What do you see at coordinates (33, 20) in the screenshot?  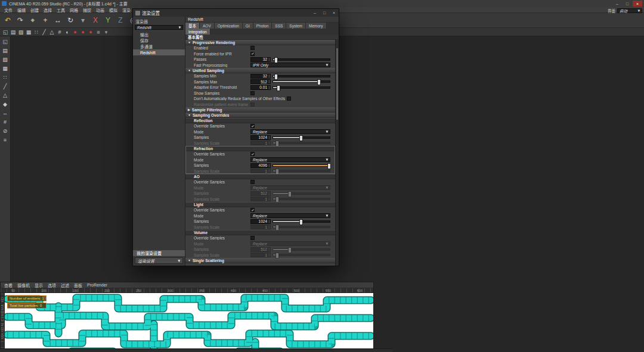 I see `live-selection-icon: ⌖` at bounding box center [33, 20].